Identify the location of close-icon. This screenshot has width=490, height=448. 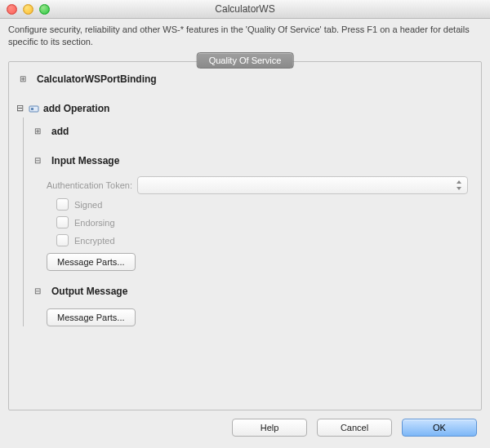
(11, 10).